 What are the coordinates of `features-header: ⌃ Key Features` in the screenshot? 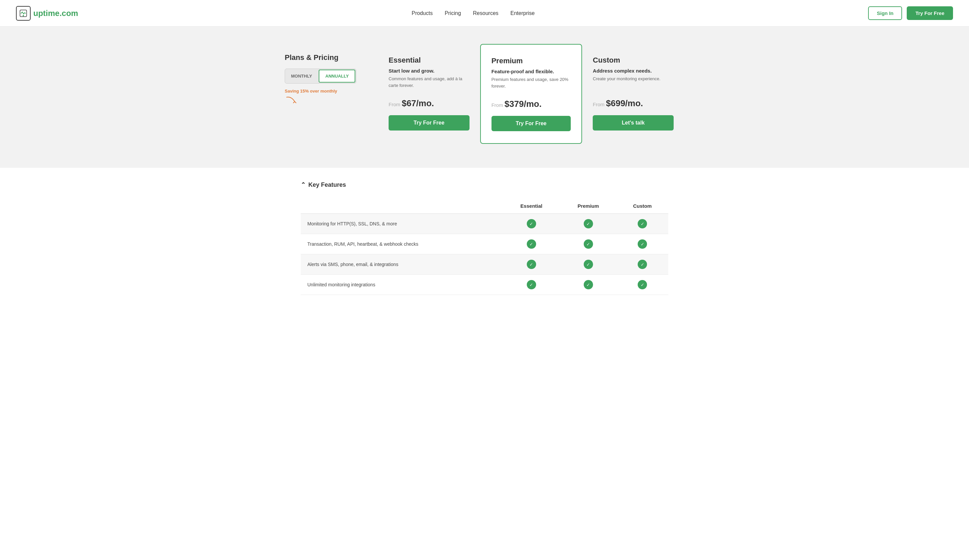 It's located at (484, 186).